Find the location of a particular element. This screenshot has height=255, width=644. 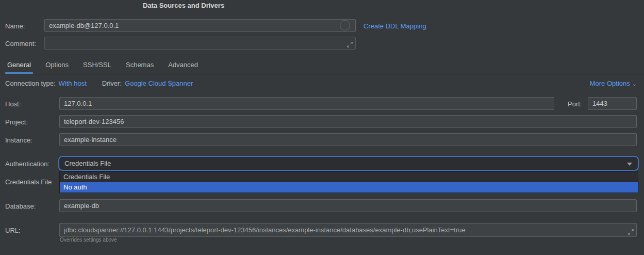

database-label: Database: is located at coordinates (21, 206).